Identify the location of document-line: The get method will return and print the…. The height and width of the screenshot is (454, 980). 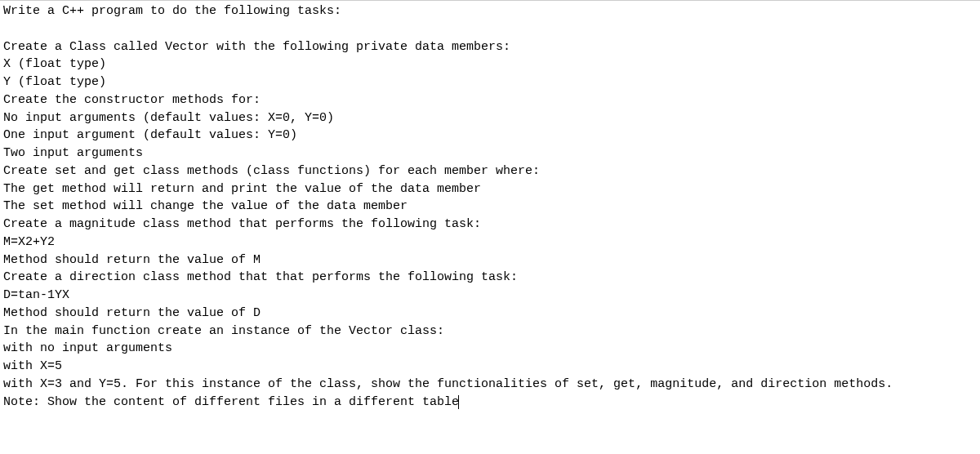
(490, 189).